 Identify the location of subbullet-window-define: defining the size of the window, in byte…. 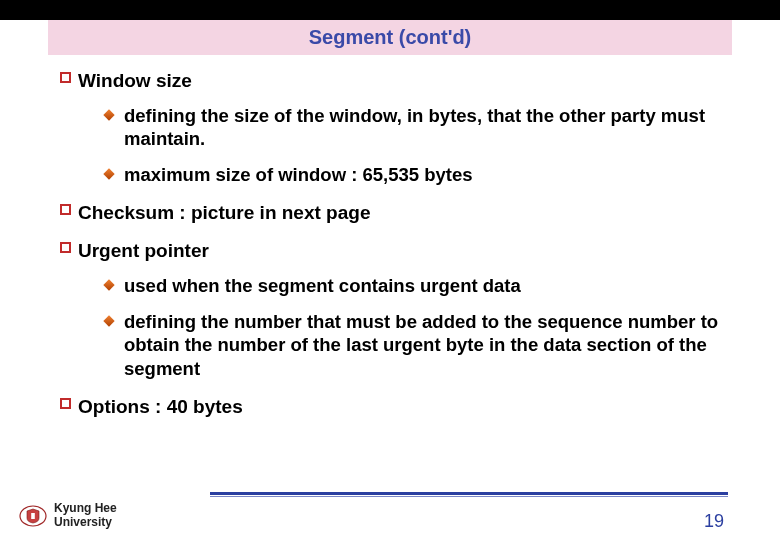
(412, 128).